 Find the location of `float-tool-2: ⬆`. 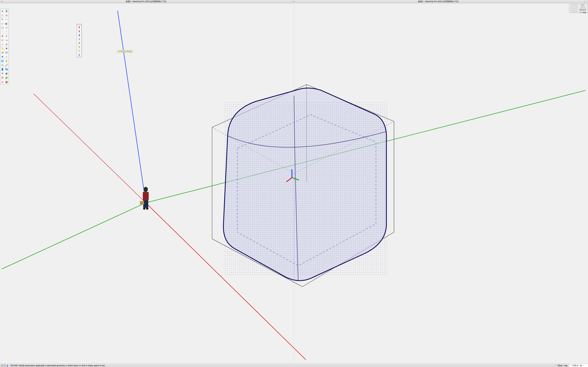

float-tool-2: ⬆ is located at coordinates (79, 31).